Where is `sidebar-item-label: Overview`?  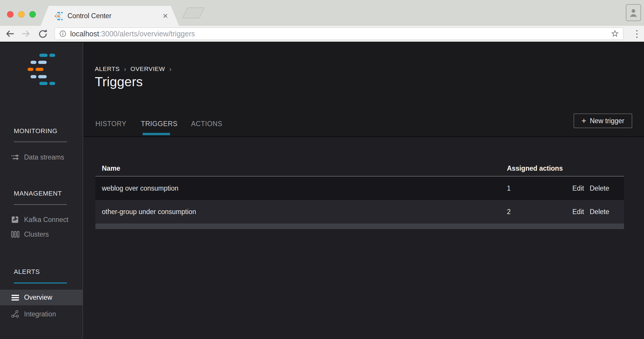 sidebar-item-label: Overview is located at coordinates (38, 297).